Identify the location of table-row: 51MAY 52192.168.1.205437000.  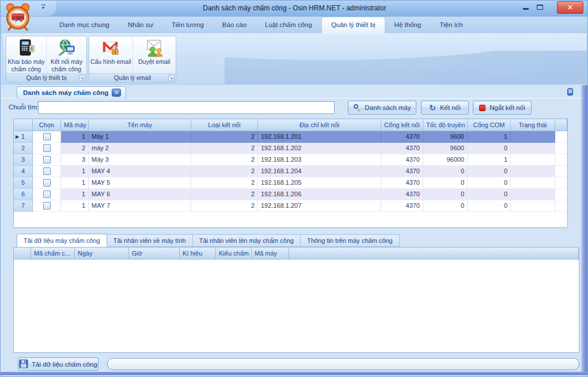
(290, 183).